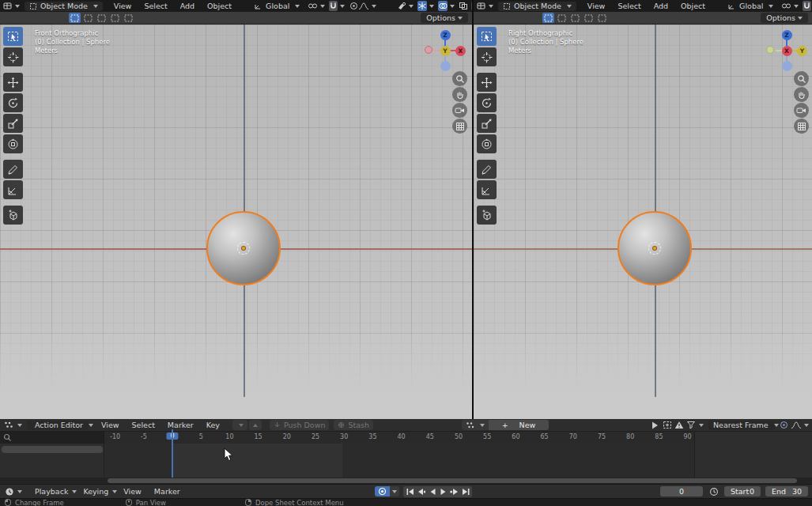 The height and width of the screenshot is (506, 812). I want to click on ruler-tick: 70, so click(573, 436).